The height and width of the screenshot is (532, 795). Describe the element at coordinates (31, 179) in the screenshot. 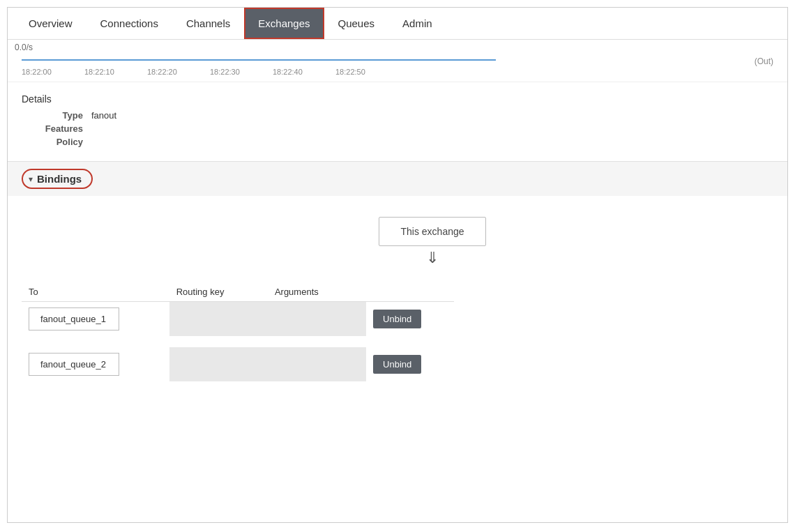

I see `chevron-down-icon: ▾` at that location.